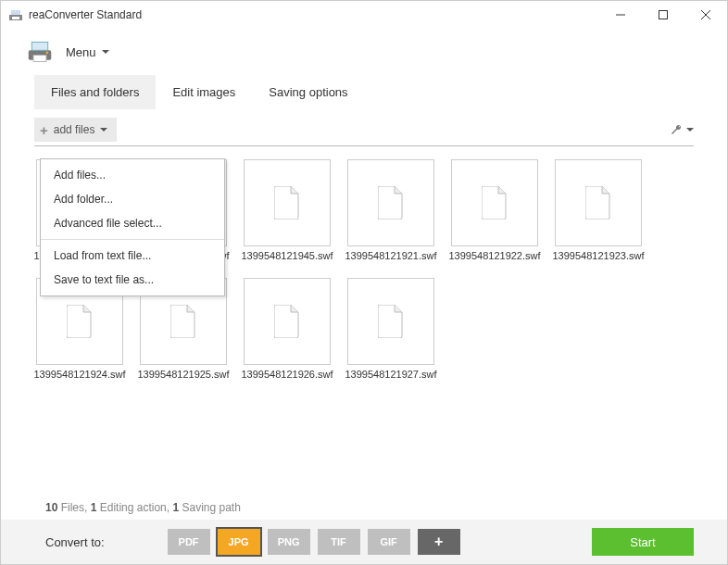 Image resolution: width=728 pixels, height=565 pixels. Describe the element at coordinates (74, 130) in the screenshot. I see `add-files-label: add files` at that location.